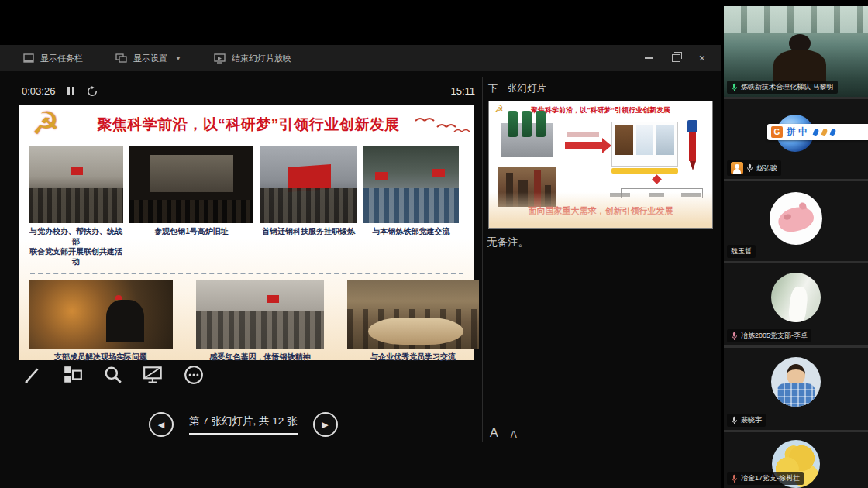 Image resolution: width=868 pixels, height=488 pixels. What do you see at coordinates (796, 304) in the screenshot?
I see `participant-tile: 冶炼2005党支部-李卓` at bounding box center [796, 304].